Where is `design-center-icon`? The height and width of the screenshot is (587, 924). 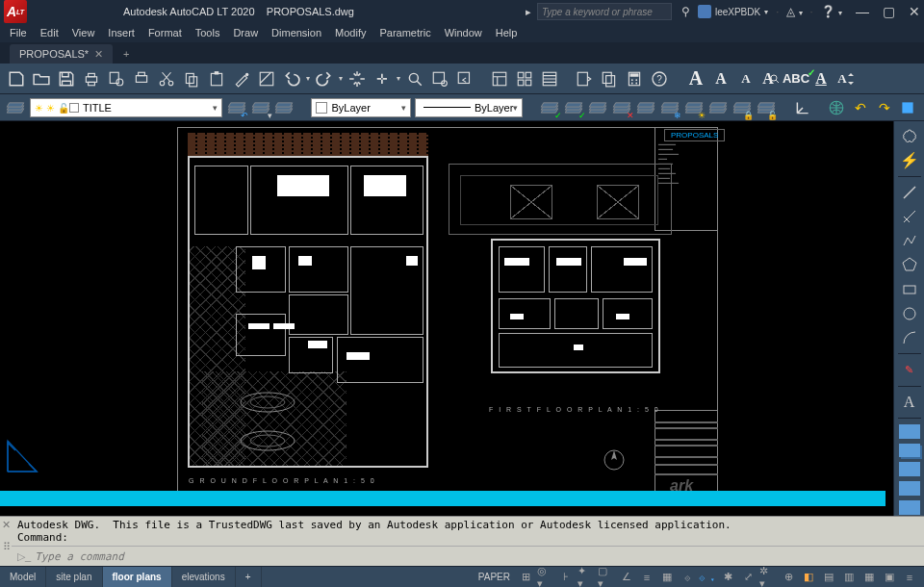 design-center-icon is located at coordinates (525, 79).